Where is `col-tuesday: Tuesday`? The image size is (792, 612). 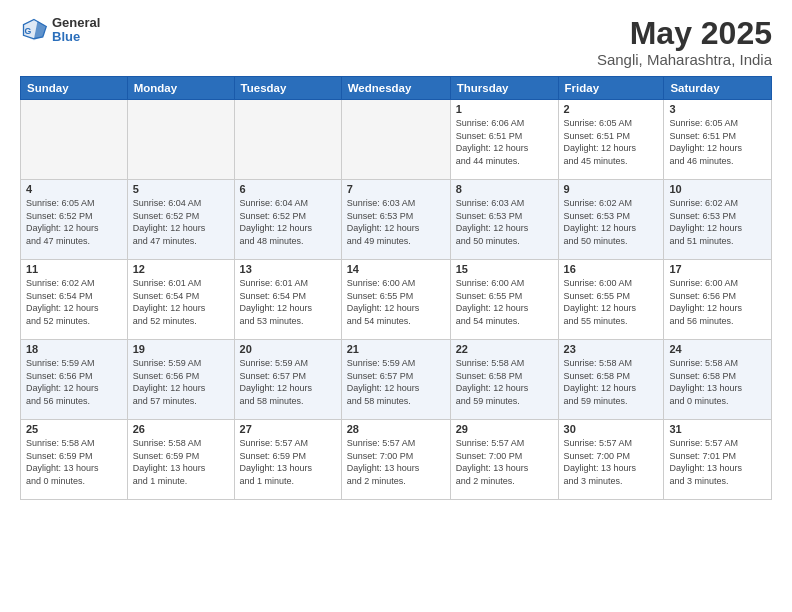 col-tuesday: Tuesday is located at coordinates (288, 88).